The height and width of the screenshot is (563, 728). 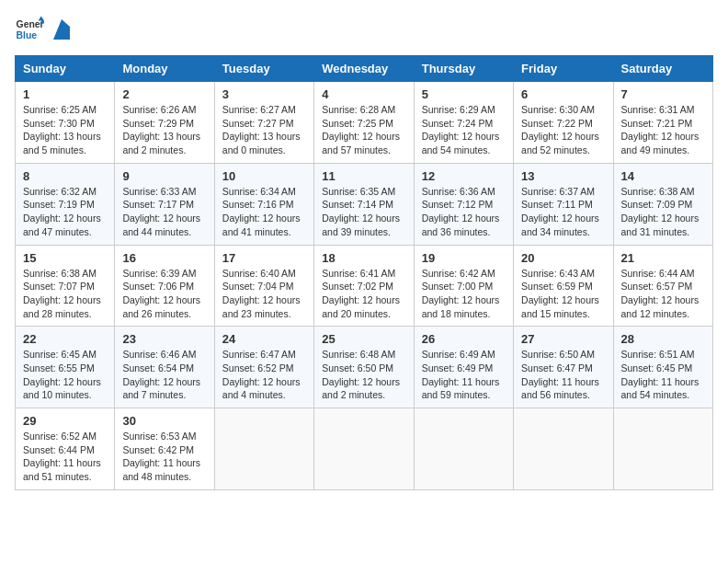 I want to click on cell-content: Sunrise: 6:36 AMSunset: 7:12 PMDaylight:…, so click(x=461, y=212).